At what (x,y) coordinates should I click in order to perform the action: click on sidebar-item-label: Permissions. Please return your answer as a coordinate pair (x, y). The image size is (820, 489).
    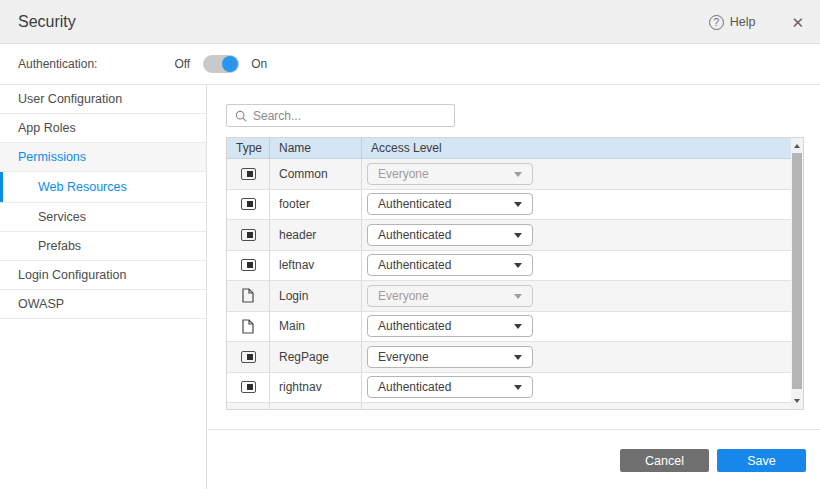
    Looking at the image, I should click on (52, 157).